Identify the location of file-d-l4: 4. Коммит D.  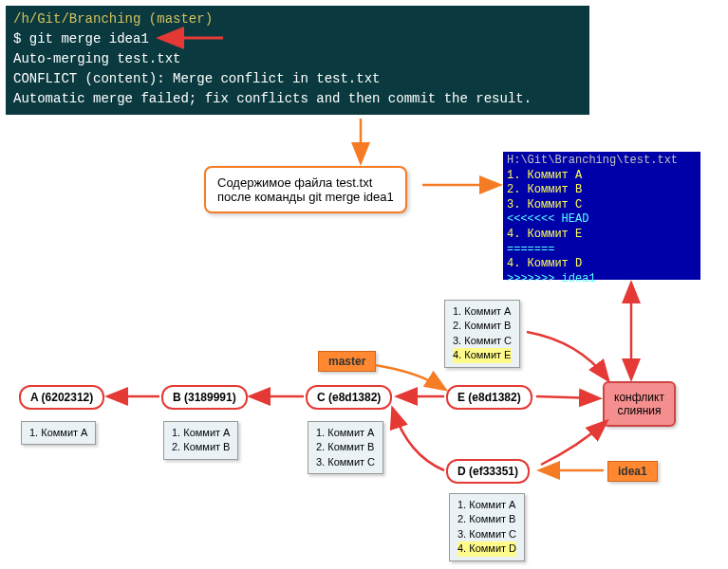
(487, 548).